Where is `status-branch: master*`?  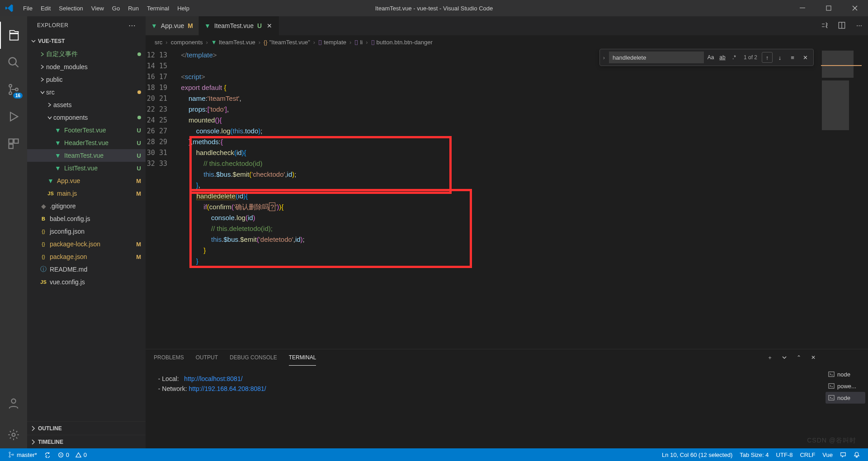 status-branch: master* is located at coordinates (23, 455).